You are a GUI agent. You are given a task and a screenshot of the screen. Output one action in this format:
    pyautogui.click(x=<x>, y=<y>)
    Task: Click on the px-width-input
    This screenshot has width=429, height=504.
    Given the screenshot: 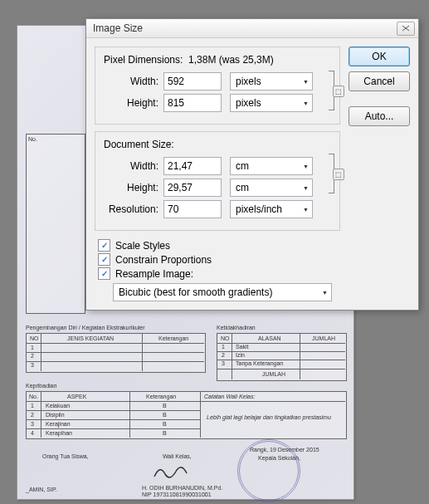 What is the action you would take?
    pyautogui.click(x=193, y=81)
    